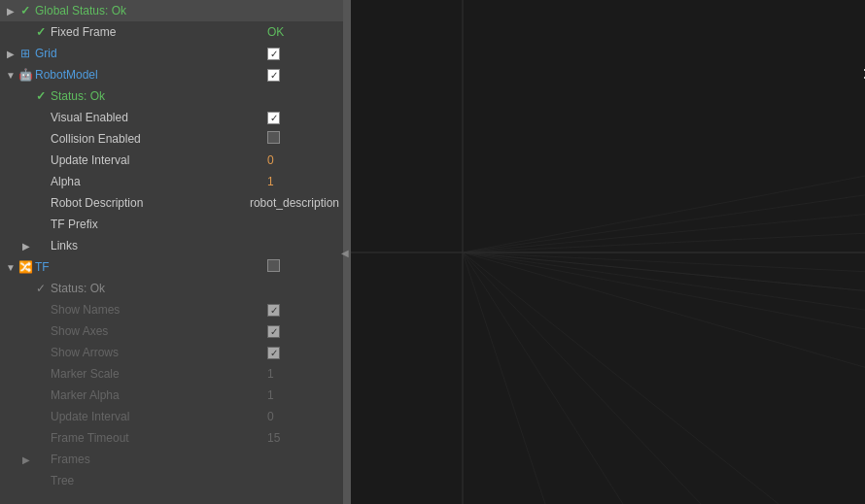 The height and width of the screenshot is (504, 865). I want to click on tree-row-update-interval2: Update Interval0, so click(171, 417).